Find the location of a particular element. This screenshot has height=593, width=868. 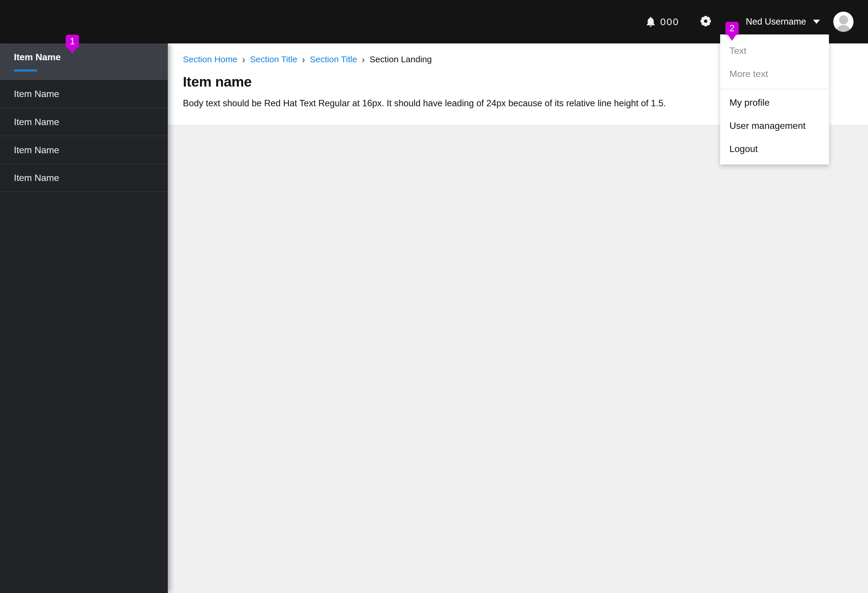

annotation-marker-number: 1 is located at coordinates (72, 41).